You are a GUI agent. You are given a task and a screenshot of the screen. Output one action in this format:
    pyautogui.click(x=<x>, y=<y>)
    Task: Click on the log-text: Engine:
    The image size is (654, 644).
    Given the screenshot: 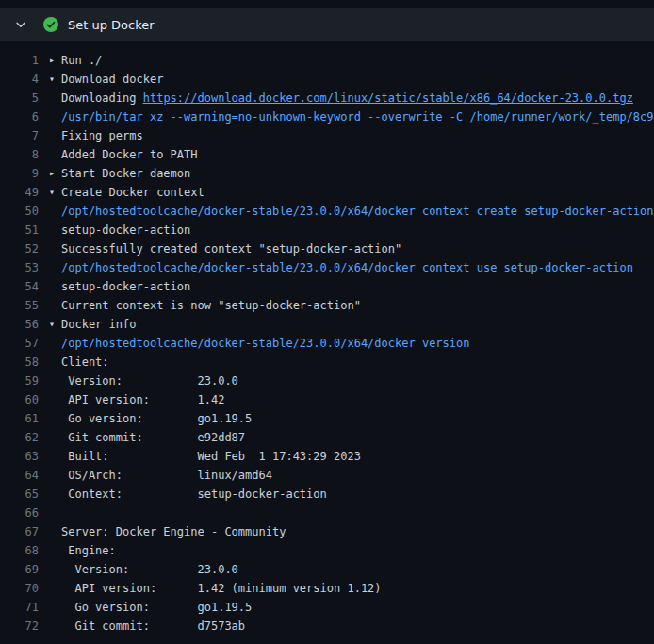 What is the action you would take?
    pyautogui.click(x=89, y=551)
    